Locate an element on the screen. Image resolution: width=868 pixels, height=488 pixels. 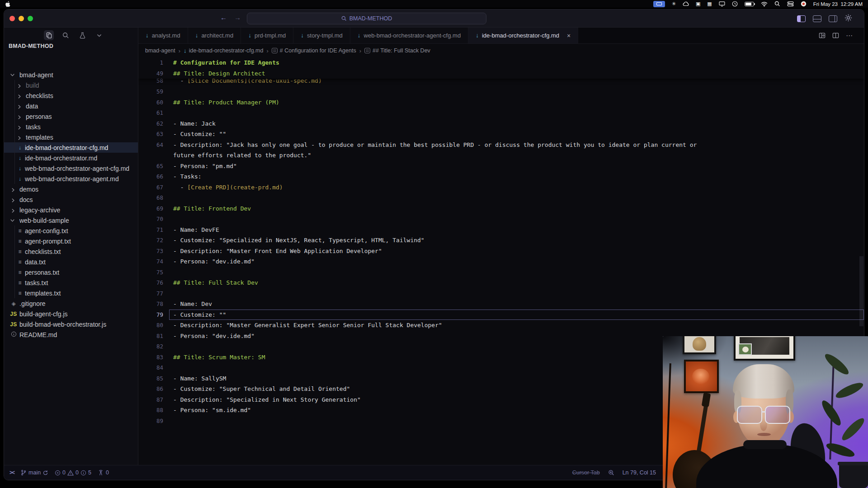
code-line: 64- Description: "Jack has only one goal… is located at coordinates (501, 145).